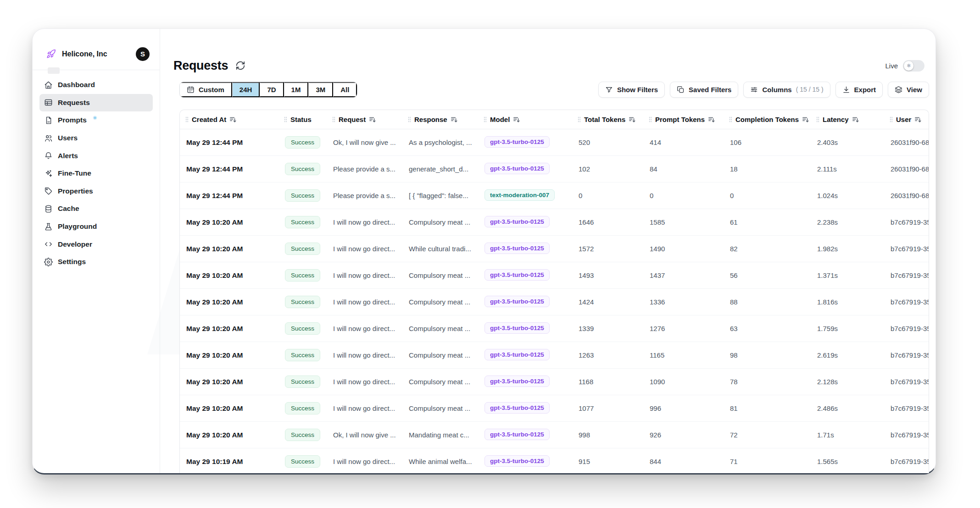  What do you see at coordinates (96, 120) in the screenshot?
I see `sidebar-item-prompts: Prompts✳` at bounding box center [96, 120].